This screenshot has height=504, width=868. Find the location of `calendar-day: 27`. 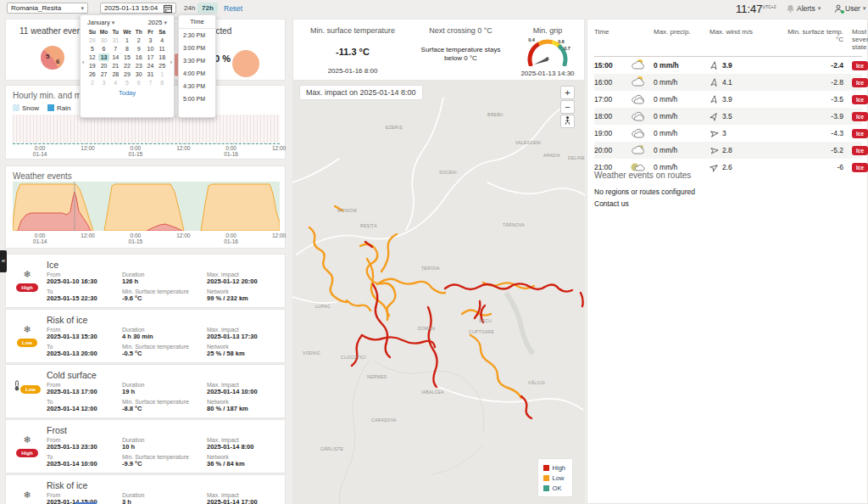

calendar-day: 27 is located at coordinates (104, 75).